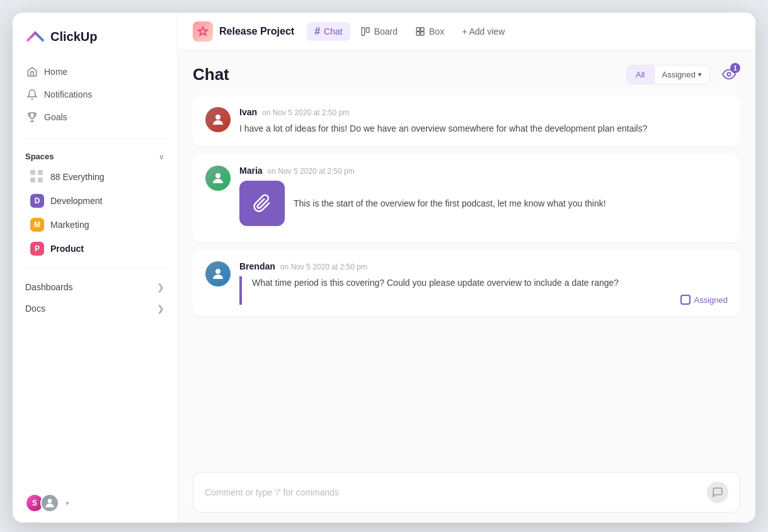  I want to click on tab-chat-label: Chat, so click(333, 31).